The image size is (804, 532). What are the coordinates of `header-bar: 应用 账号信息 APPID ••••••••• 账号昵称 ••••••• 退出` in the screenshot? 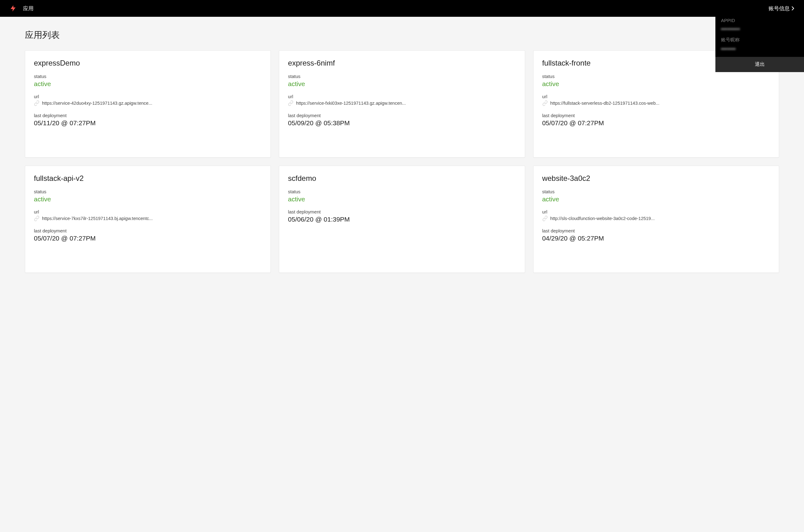 It's located at (402, 8).